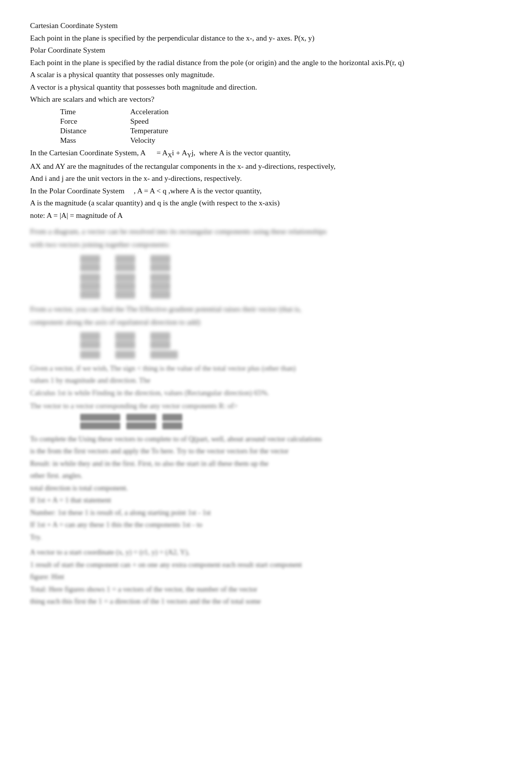 The height and width of the screenshot is (782, 532). What do you see at coordinates (266, 231) in the screenshot?
I see `blurred-text-1a: From a diagram, a vector can be resolved…` at bounding box center [266, 231].